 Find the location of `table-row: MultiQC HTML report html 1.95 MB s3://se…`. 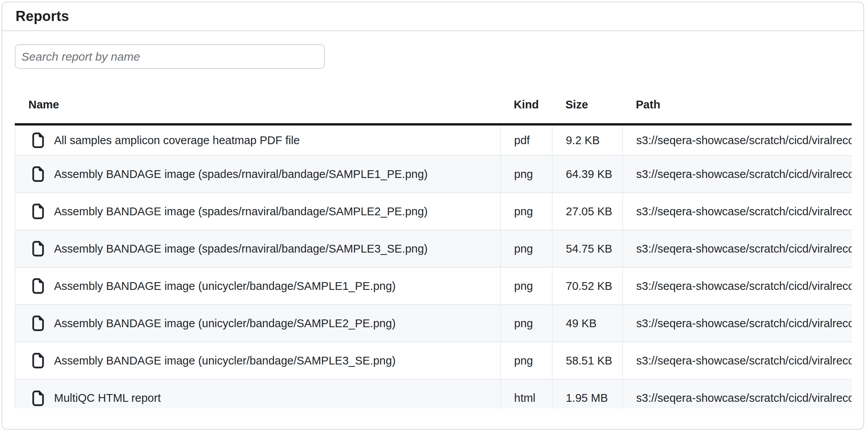

table-row: MultiQC HTML report html 1.95 MB s3://se… is located at coordinates (433, 394).